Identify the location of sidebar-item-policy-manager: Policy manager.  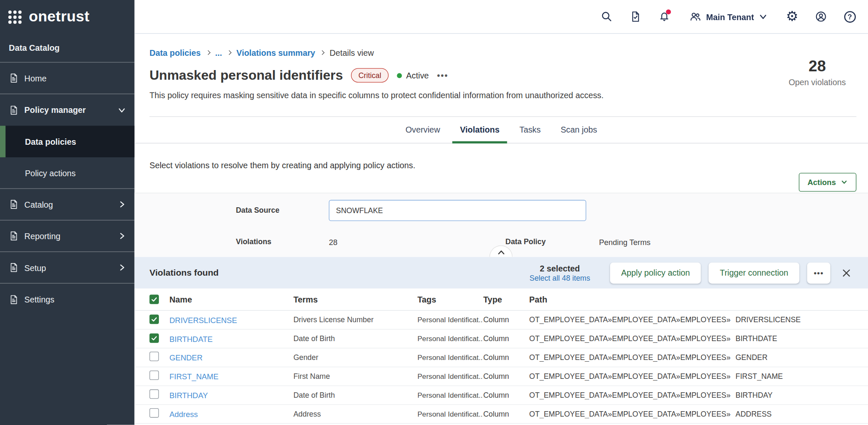
(67, 110).